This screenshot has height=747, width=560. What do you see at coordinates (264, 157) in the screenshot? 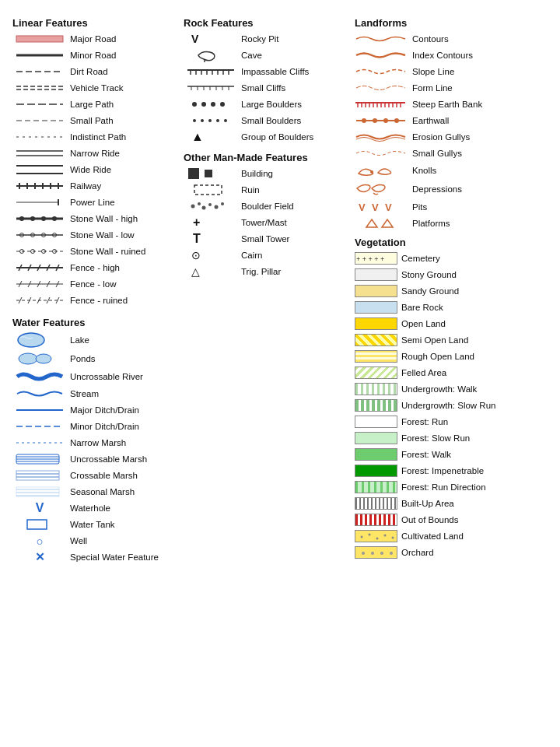
I see `manmade-title: Other Man-Made Features` at bounding box center [264, 157].